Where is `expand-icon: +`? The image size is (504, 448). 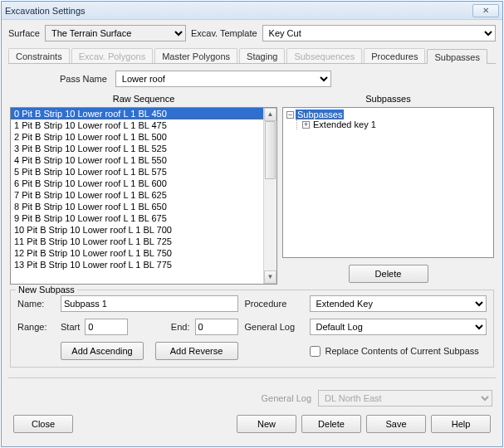 expand-icon: + is located at coordinates (306, 124).